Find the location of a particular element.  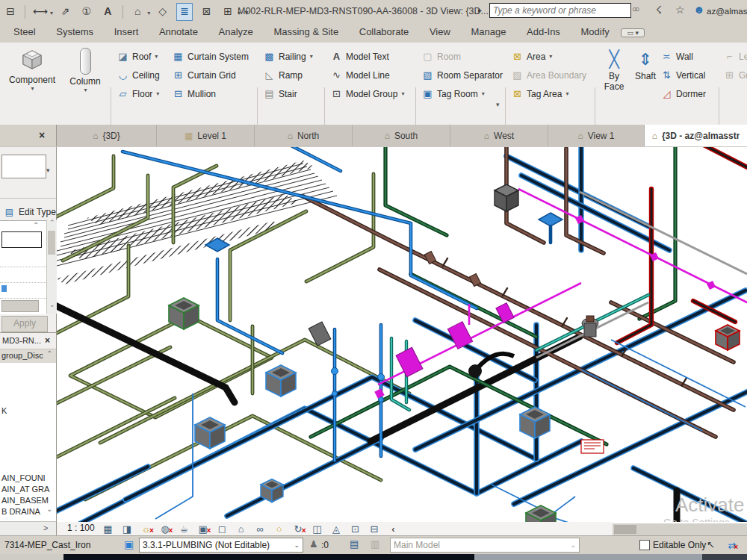

browser-scroll-up-icon: ⌃ is located at coordinates (49, 354).